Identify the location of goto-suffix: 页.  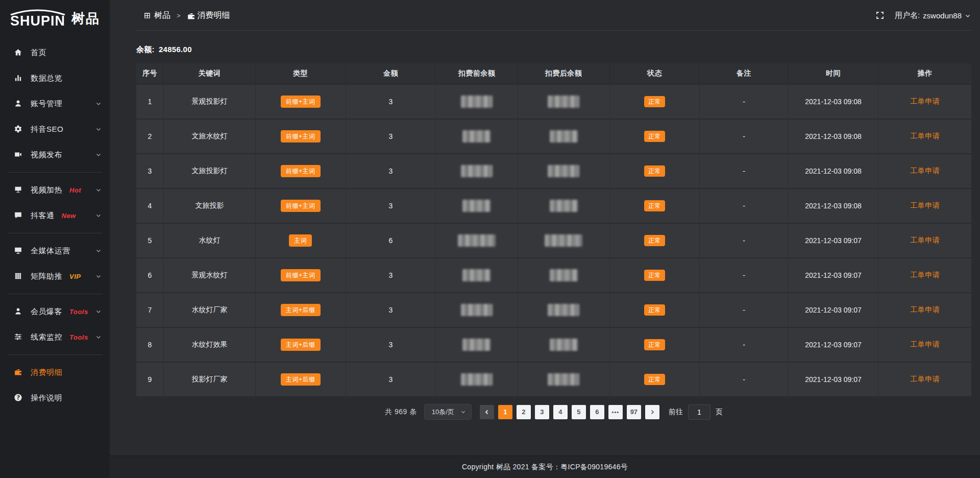
(719, 412).